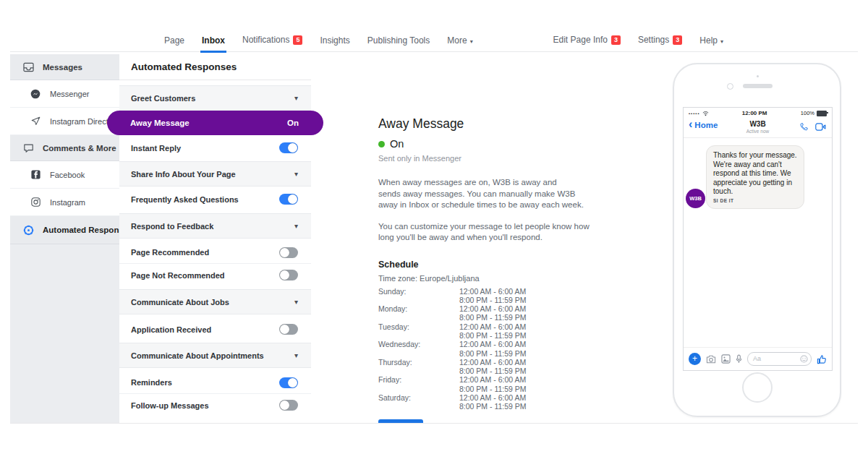 The image size is (868, 454). What do you see at coordinates (382, 145) in the screenshot?
I see `status-green-dot` at bounding box center [382, 145].